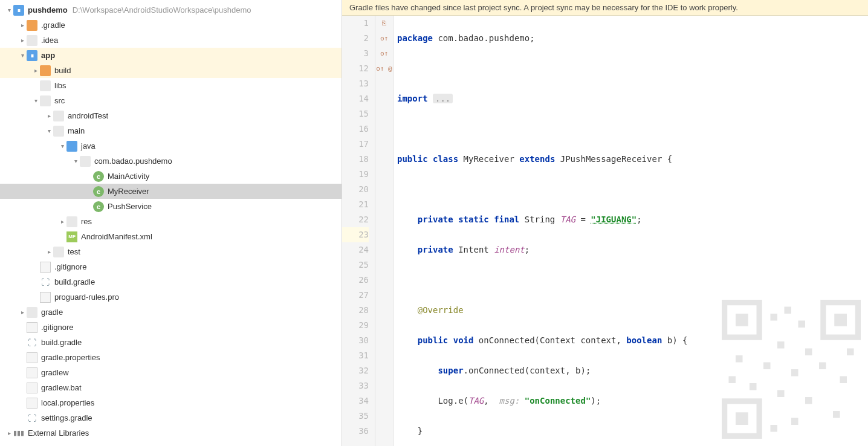 Image resolution: width=868 pixels, height=446 pixels. I want to click on source-folder-icon, so click(72, 146).